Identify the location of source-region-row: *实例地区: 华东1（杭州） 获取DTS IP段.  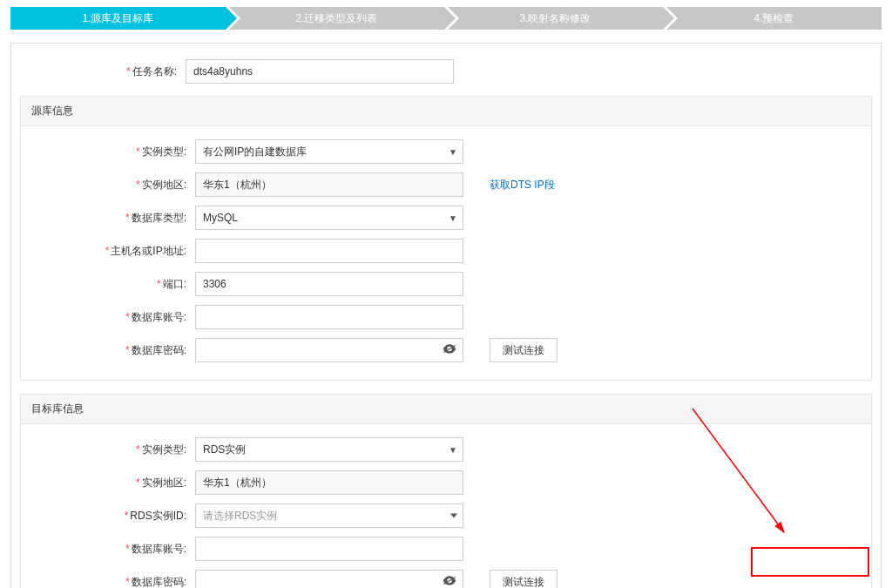
(446, 185).